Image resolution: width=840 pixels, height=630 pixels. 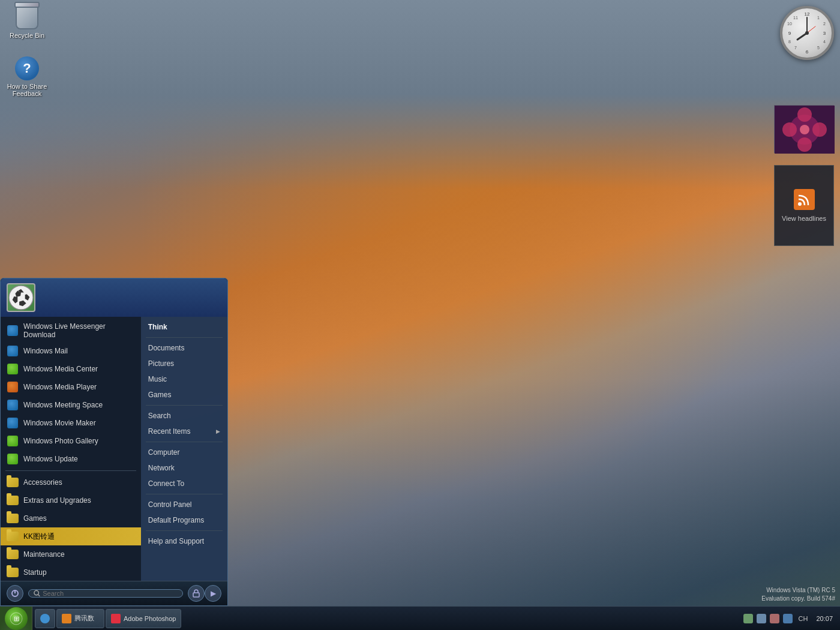 What do you see at coordinates (71, 449) in the screenshot?
I see `start-menu-left: Windows Live Messenger Download Windows …` at bounding box center [71, 449].